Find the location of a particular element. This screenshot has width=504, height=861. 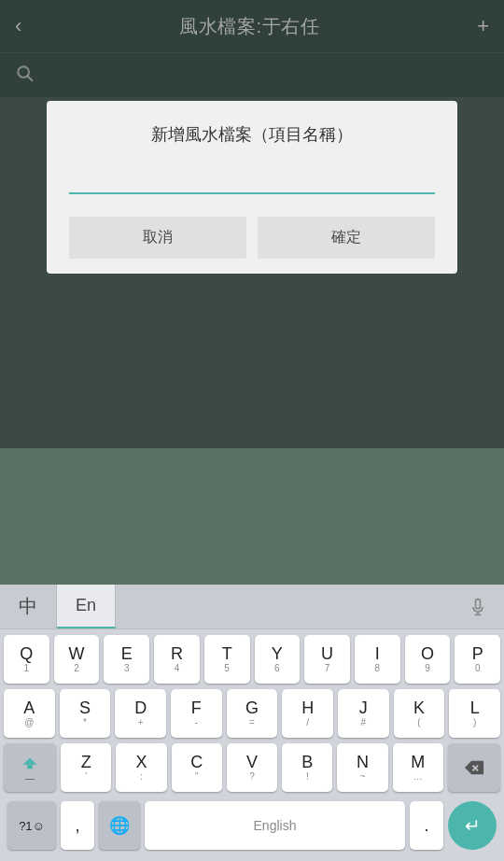

key-U: U7 is located at coordinates (327, 659).